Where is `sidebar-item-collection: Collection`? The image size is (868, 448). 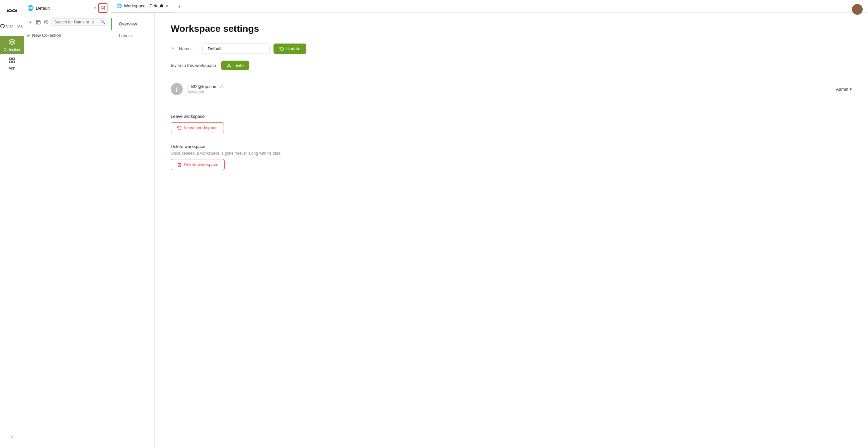 sidebar-item-collection: Collection is located at coordinates (12, 45).